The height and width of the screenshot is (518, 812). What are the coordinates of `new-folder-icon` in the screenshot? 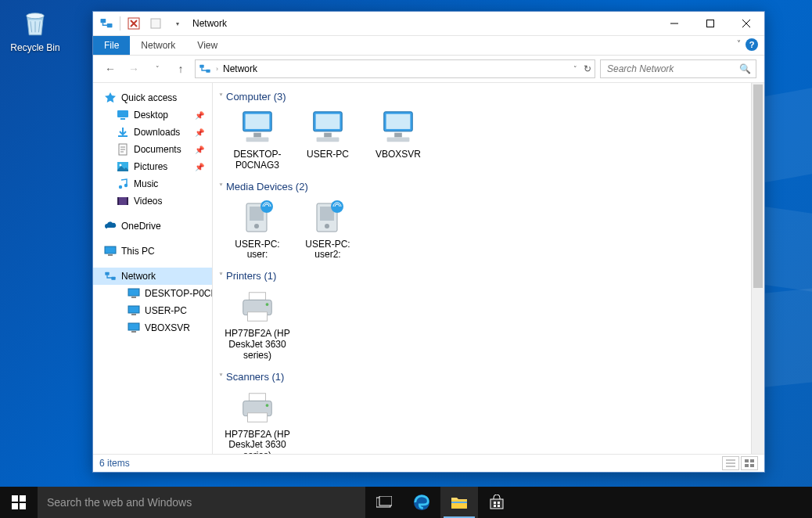 It's located at (156, 23).